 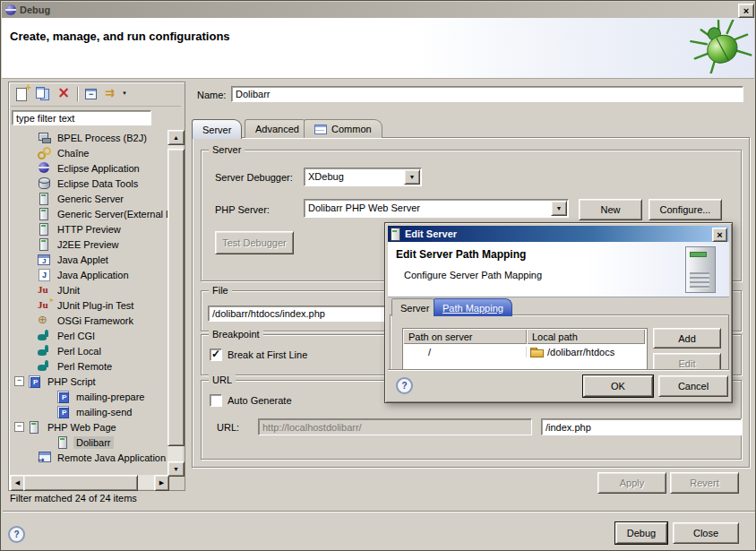 I want to click on tree-item-generic-server: Generic Server, so click(x=89, y=199).